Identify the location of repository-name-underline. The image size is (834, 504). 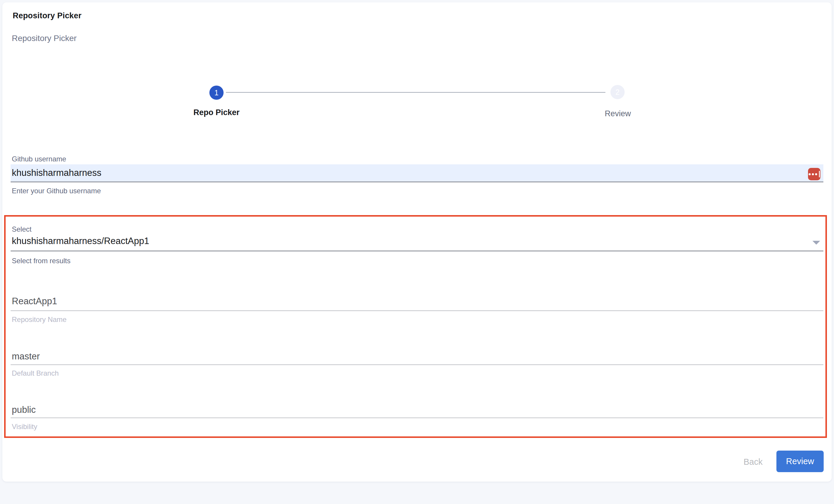
(417, 311).